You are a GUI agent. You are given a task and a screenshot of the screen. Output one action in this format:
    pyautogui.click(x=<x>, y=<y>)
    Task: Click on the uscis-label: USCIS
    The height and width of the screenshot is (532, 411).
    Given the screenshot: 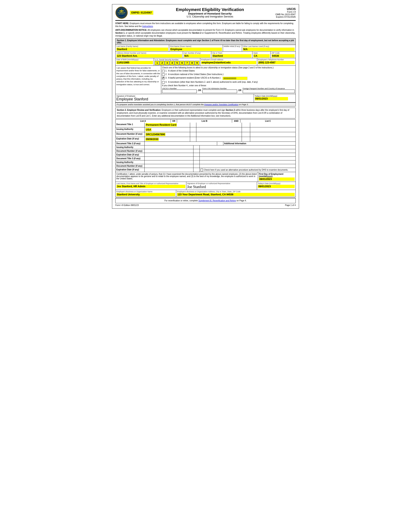 What is the action you would take?
    pyautogui.click(x=281, y=9)
    